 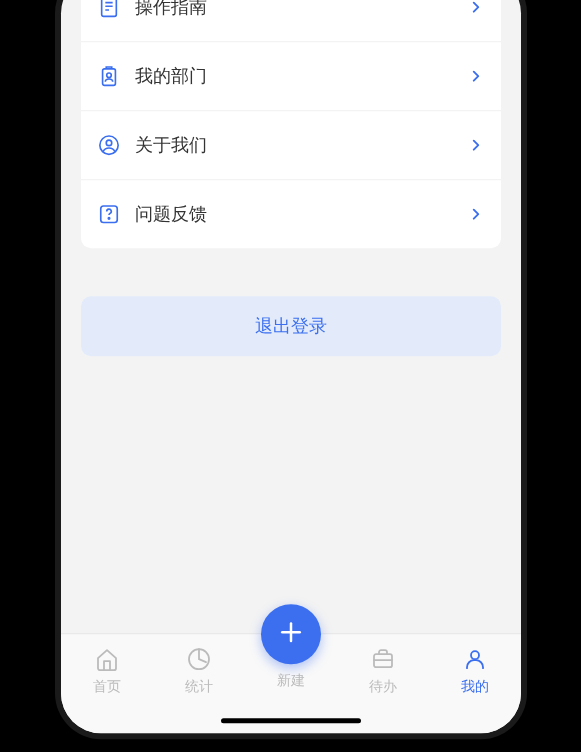 I want to click on fab-button, so click(x=291, y=634).